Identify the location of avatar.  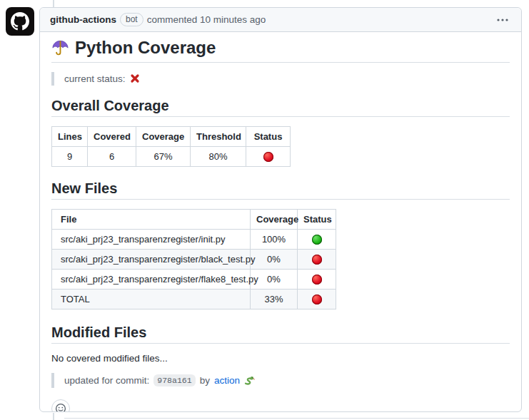
(20, 21).